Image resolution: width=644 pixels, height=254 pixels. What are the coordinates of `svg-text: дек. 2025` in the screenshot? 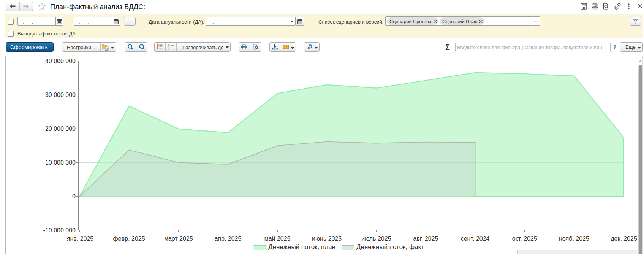 It's located at (624, 239).